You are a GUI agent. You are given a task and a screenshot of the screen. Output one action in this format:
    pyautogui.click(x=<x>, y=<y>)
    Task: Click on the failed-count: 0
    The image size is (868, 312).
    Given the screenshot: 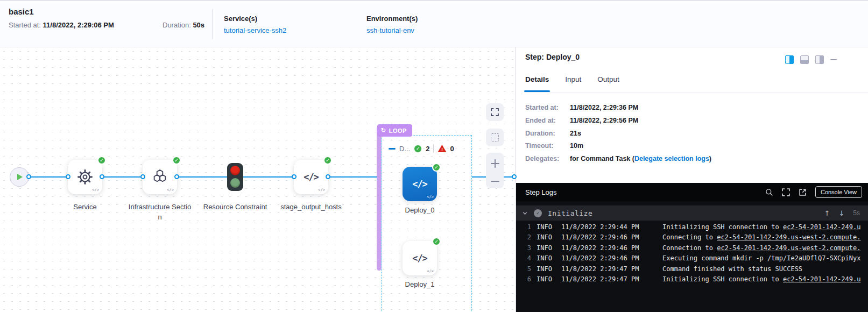 What is the action you would take?
    pyautogui.click(x=452, y=148)
    